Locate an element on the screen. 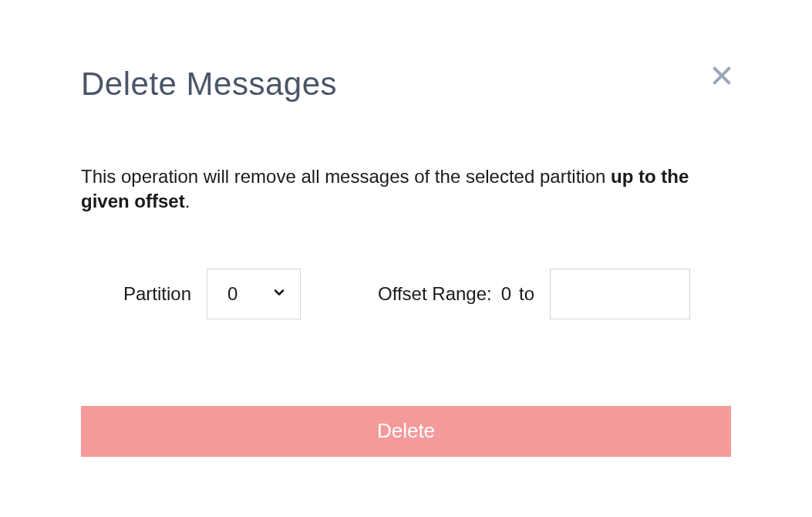 This screenshot has height=517, width=812. close-icon is located at coordinates (722, 77).